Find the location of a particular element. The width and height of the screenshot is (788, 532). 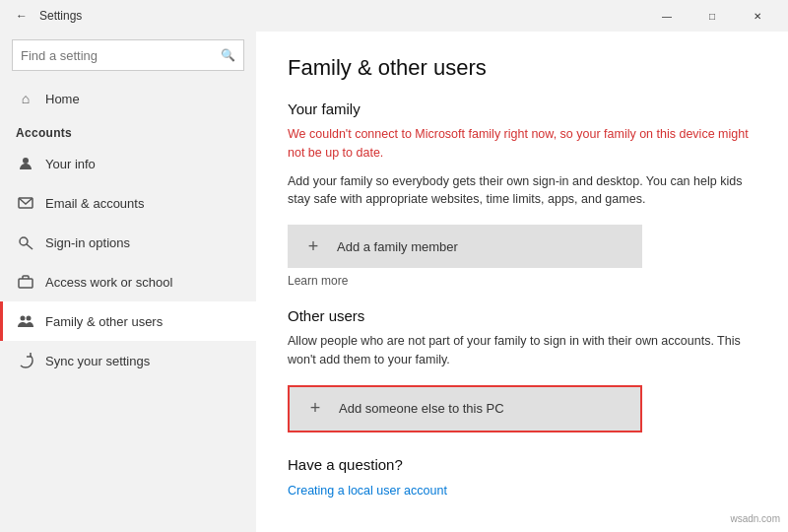

maximize-button: □ is located at coordinates (712, 16).